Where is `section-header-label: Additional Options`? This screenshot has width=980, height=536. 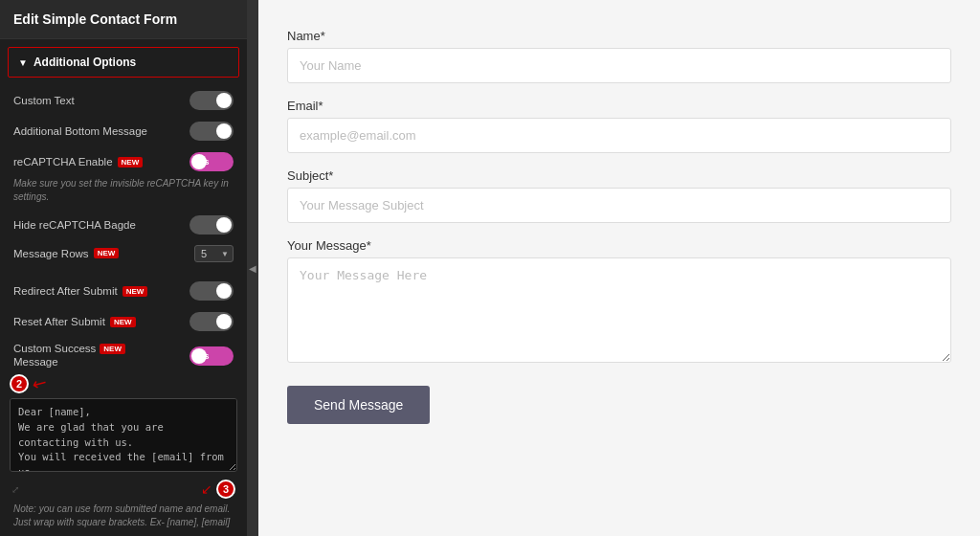
section-header-label: Additional Options is located at coordinates (84, 62).